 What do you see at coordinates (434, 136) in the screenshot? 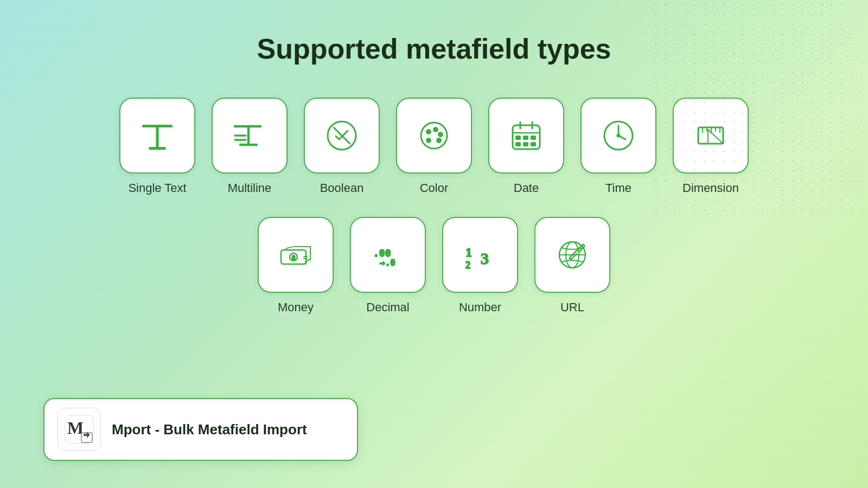
I see `color-icon` at bounding box center [434, 136].